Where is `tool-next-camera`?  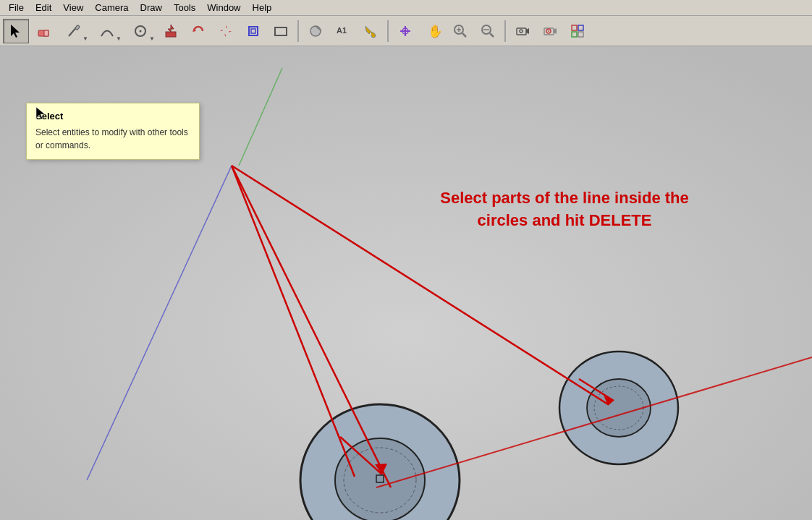
tool-next-camera is located at coordinates (550, 31).